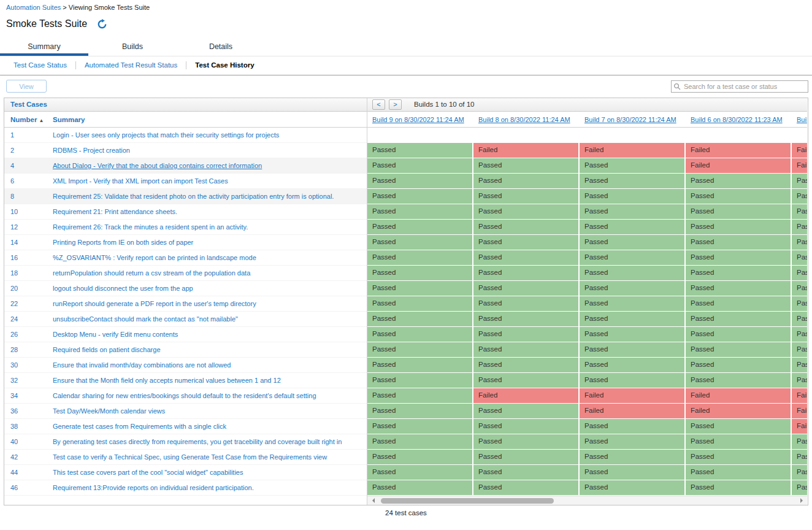  I want to click on test-case-link: Requirement 26: Track the minutes a resi…, so click(150, 227).